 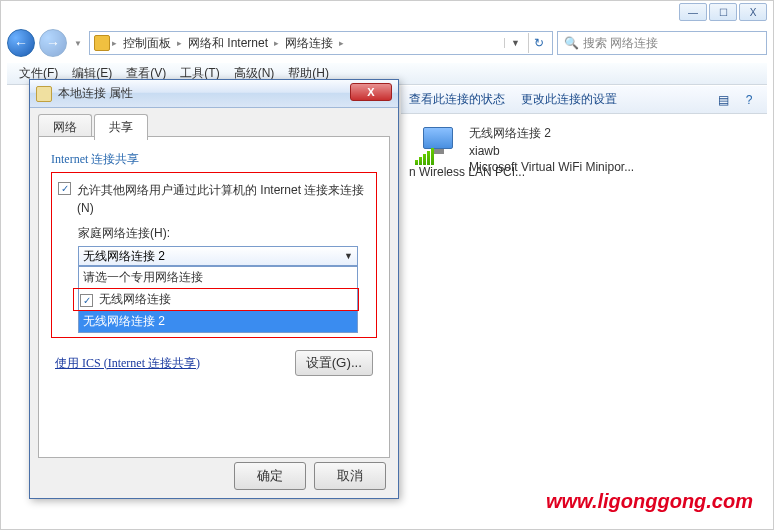 What do you see at coordinates (124, 256) in the screenshot?
I see `dropdown-selected: 无线网络连接 2` at bounding box center [124, 256].